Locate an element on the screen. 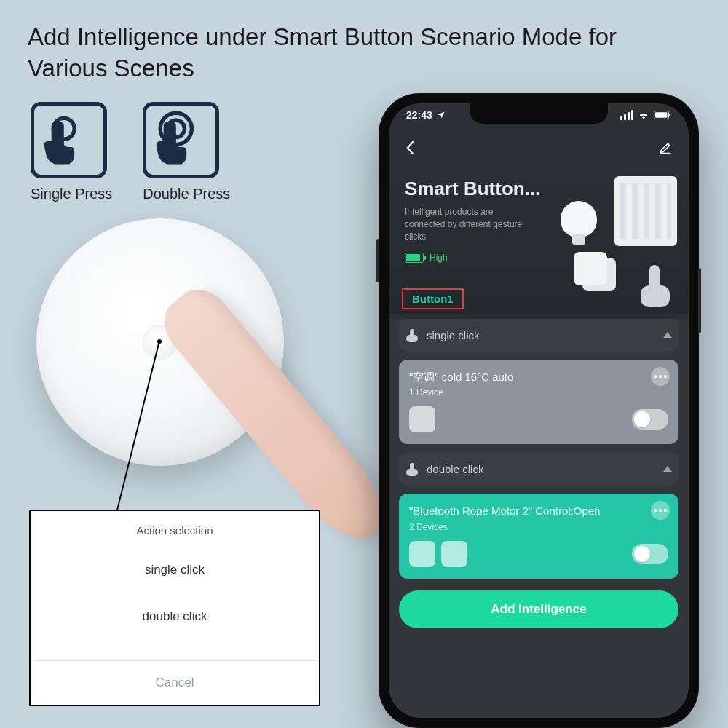  card-subtitle: 1 Device is located at coordinates (539, 392).